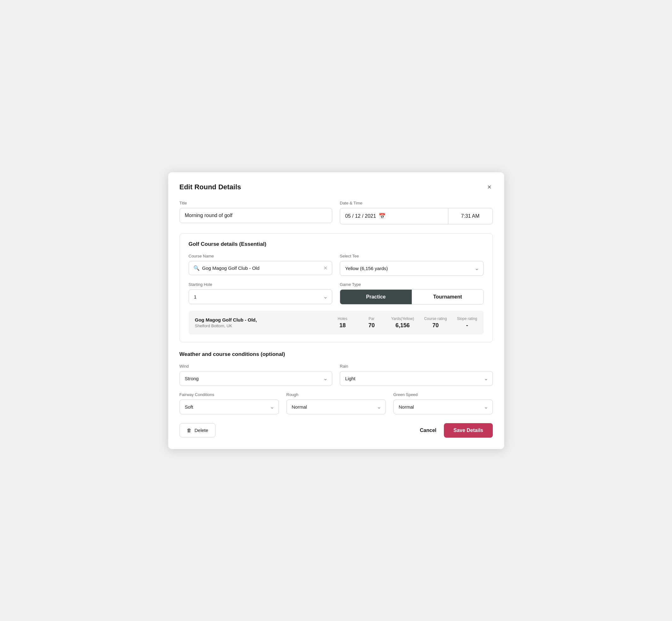 The width and height of the screenshot is (672, 621). Describe the element at coordinates (416, 375) in the screenshot. I see `rain-group: Rain NoneLightModerateHeavy ⌄` at that location.